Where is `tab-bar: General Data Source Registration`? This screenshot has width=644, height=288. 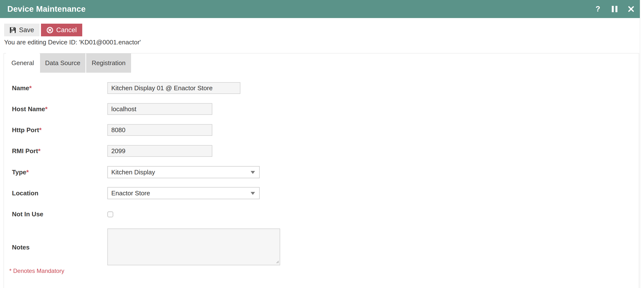
tab-bar: General Data Source Registration is located at coordinates (68, 63).